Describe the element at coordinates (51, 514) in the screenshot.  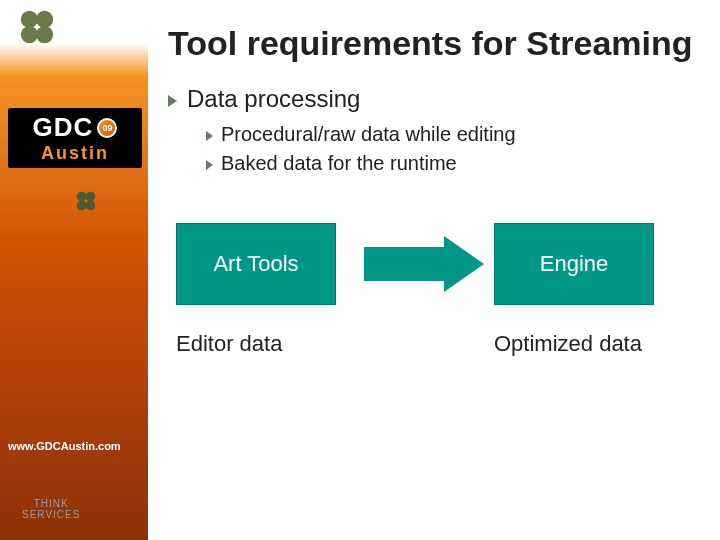
I see `think-label-2: SERVICES` at that location.